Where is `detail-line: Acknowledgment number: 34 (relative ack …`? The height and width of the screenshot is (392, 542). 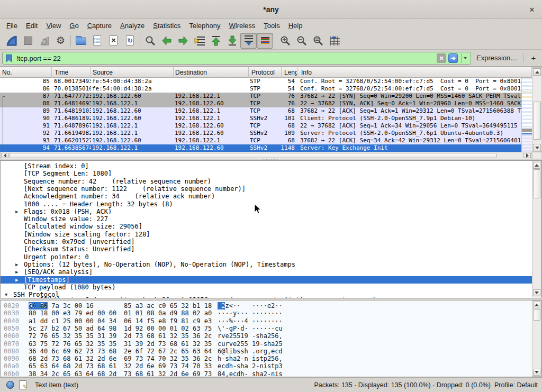
detail-line: Acknowledgment number: 34 (relative ack … is located at coordinates (266, 196).